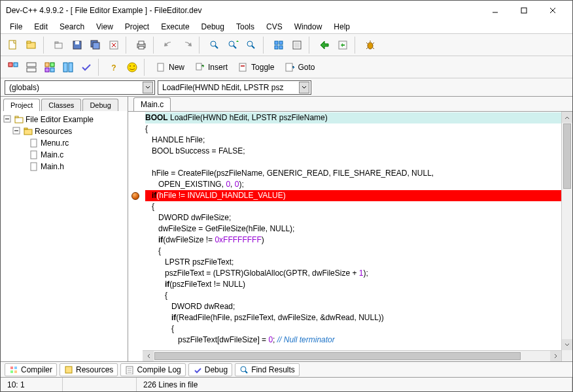 Image resolution: width=573 pixels, height=392 pixels. Describe the element at coordinates (300, 67) in the screenshot. I see `goto-button: Goto` at that location.